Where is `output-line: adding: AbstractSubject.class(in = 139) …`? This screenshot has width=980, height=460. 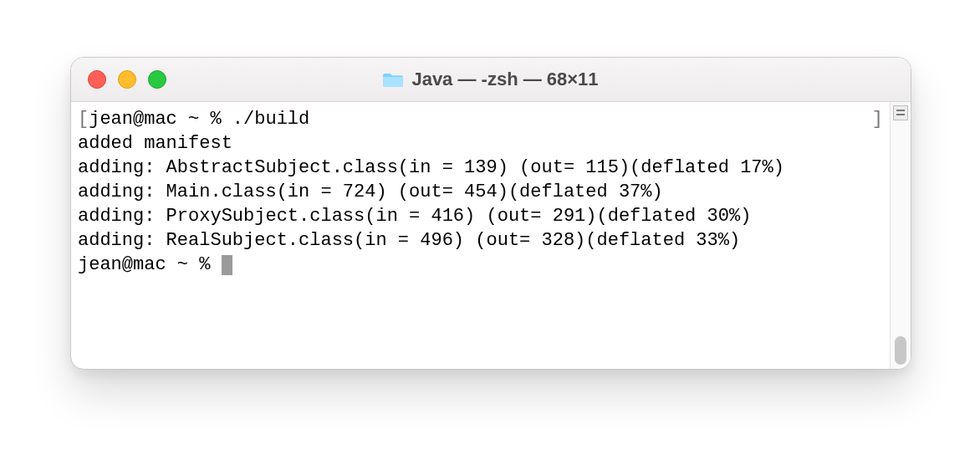
output-line: adding: AbstractSubject.class(in = 139) … is located at coordinates (480, 167).